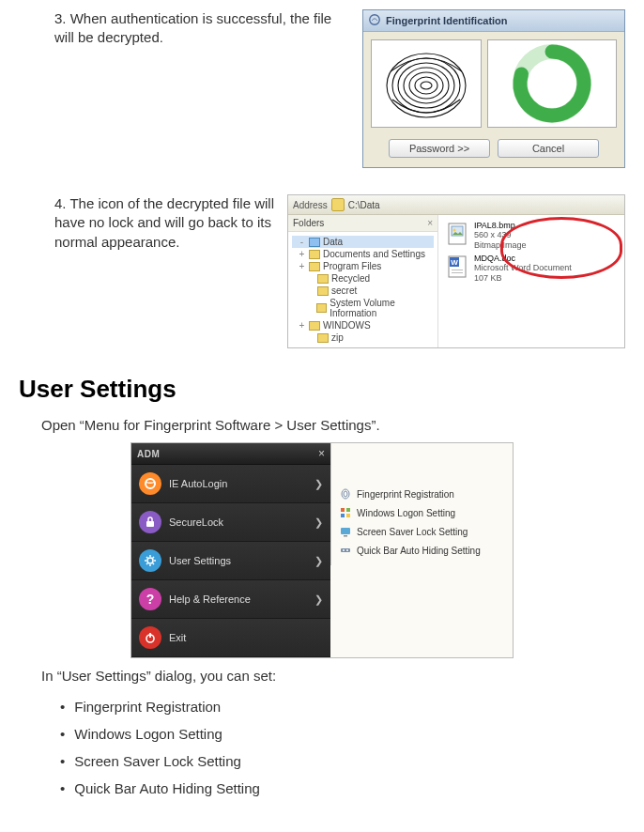  Describe the element at coordinates (231, 485) in the screenshot. I see `menu-item-ie-autologin: IE AutoLogin ❯` at that location.